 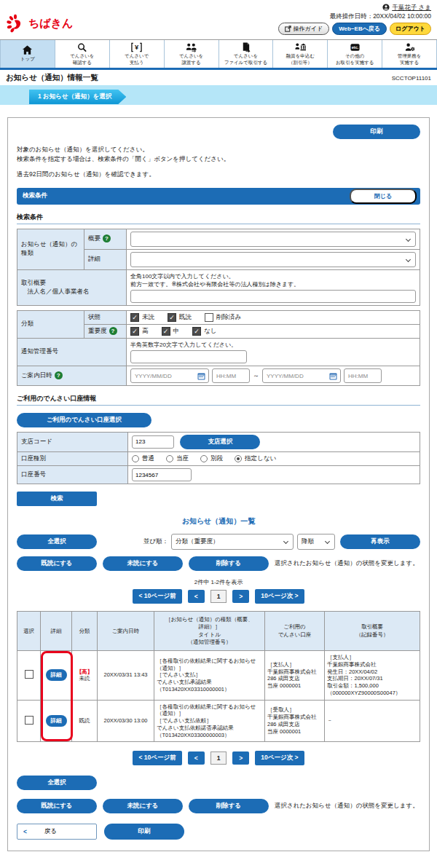 I want to click on radio-betsudan, so click(x=204, y=459).